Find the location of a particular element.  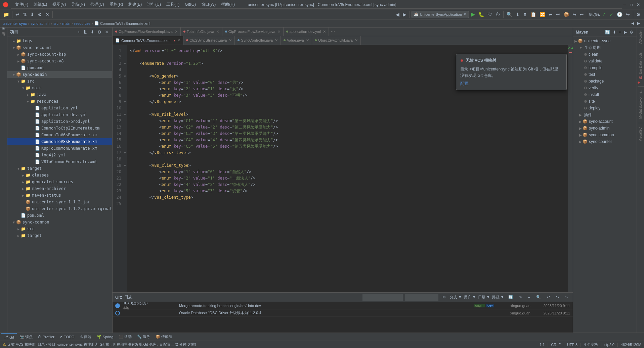

status-encoding: UTF-8 is located at coordinates (572, 345).